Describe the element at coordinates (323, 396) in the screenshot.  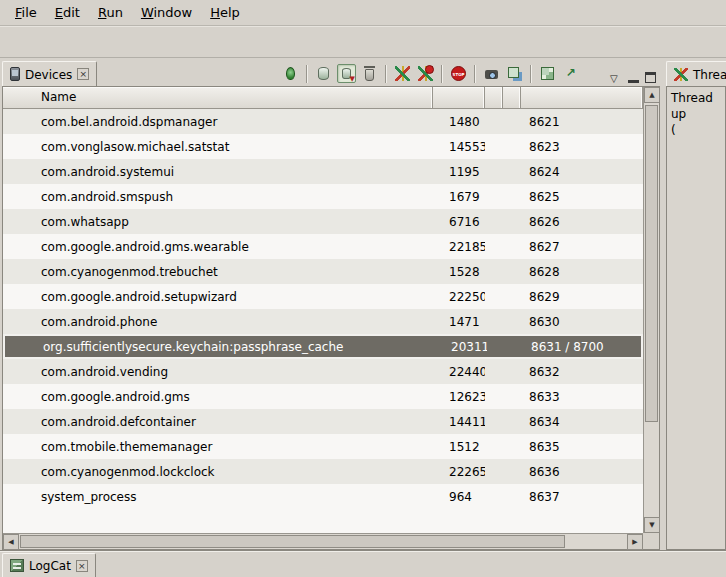
I see `process-row: com.google.android.gms126238633` at that location.